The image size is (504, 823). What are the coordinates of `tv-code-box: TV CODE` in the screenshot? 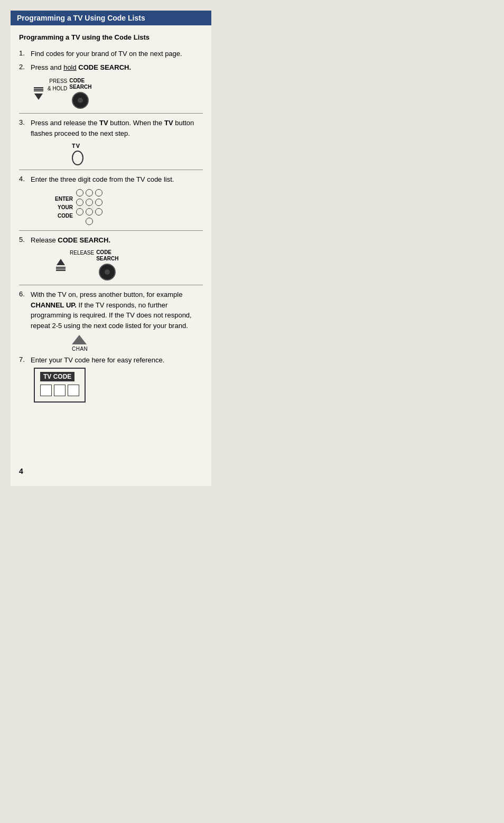 It's located at (60, 385).